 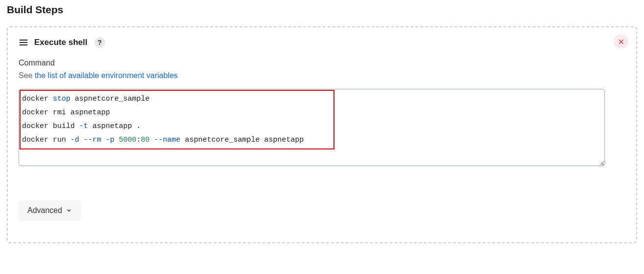 What do you see at coordinates (311, 99) in the screenshot?
I see `code-line: docker stop aspnetcore_sample` at bounding box center [311, 99].